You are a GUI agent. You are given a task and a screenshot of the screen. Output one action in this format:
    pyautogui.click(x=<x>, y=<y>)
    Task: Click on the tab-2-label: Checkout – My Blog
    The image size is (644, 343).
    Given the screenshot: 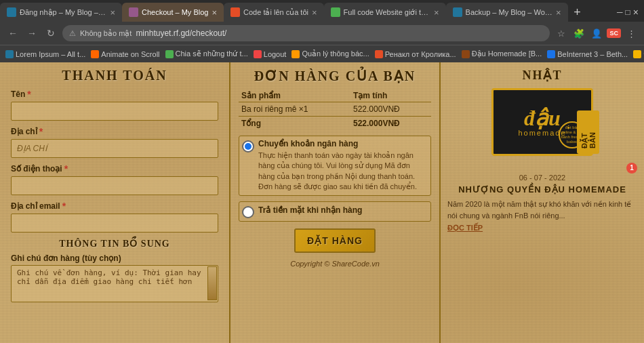 What is the action you would take?
    pyautogui.click(x=175, y=12)
    